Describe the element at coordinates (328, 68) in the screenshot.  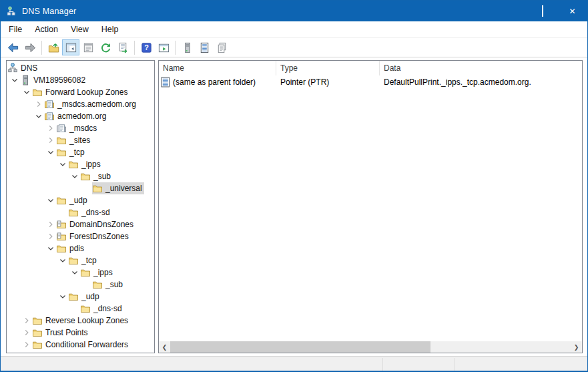
I see `column-header-type: Type` at that location.